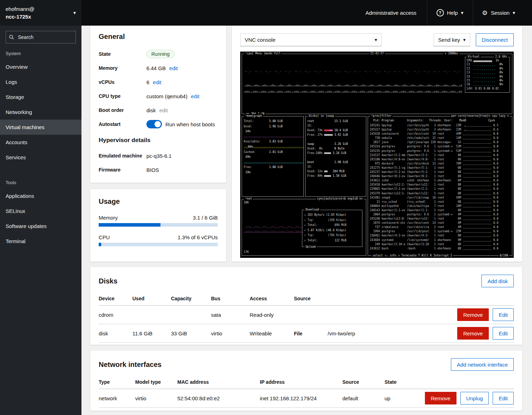 This screenshot has height=415, width=532. I want to click on terminal-line: 242275 kworker/5:1-cg [kworker/5:1- 1 ro…, so click(440, 168).